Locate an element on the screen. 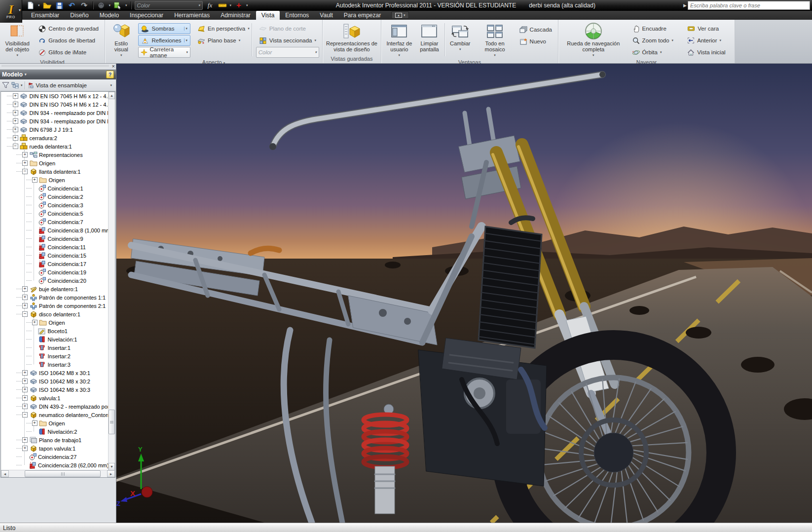  tree-item: Coincidencia:11 is located at coordinates (55, 247).